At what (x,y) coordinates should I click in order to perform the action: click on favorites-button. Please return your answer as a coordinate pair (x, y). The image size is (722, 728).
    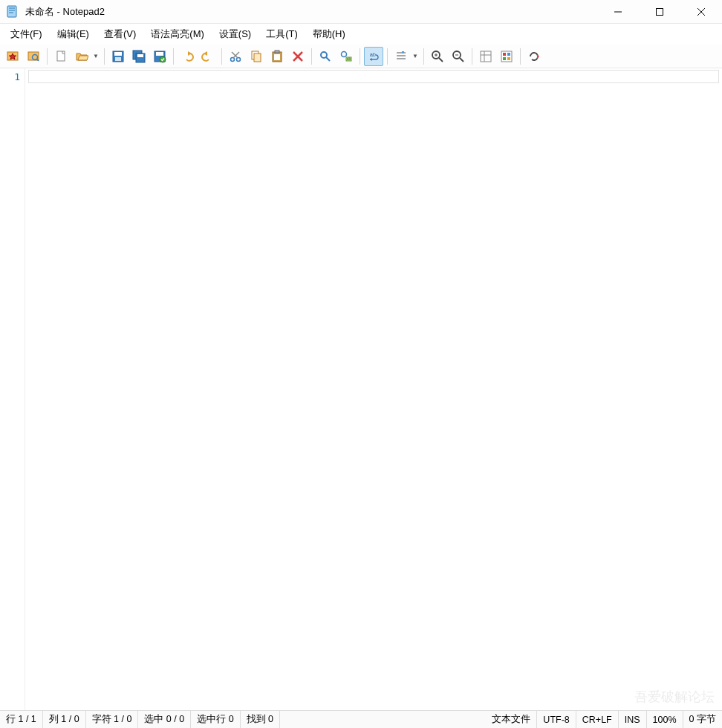
    Looking at the image, I should click on (13, 56).